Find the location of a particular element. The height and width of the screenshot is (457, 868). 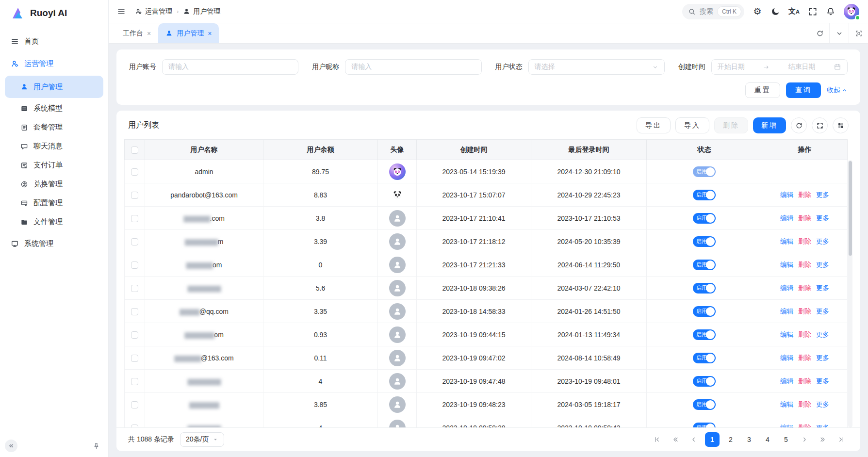

page-number-5: 5 is located at coordinates (786, 440).